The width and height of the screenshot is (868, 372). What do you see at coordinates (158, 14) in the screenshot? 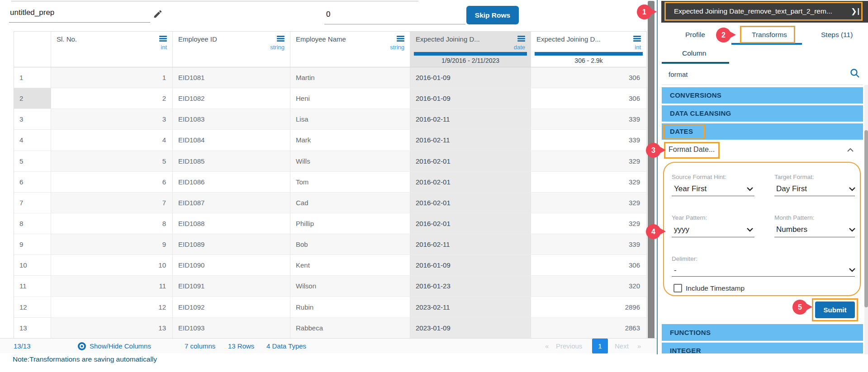
I see `edit-pencil-icon` at bounding box center [158, 14].